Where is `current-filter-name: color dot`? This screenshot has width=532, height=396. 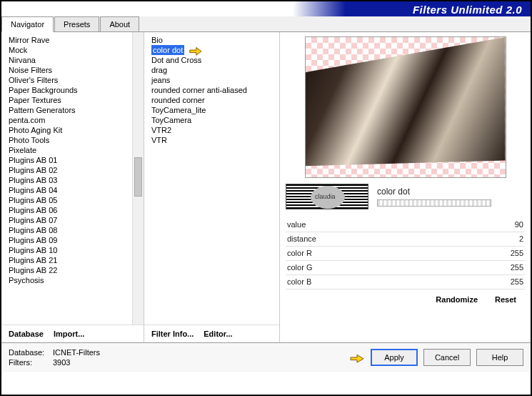 current-filter-name: color dot is located at coordinates (451, 192).